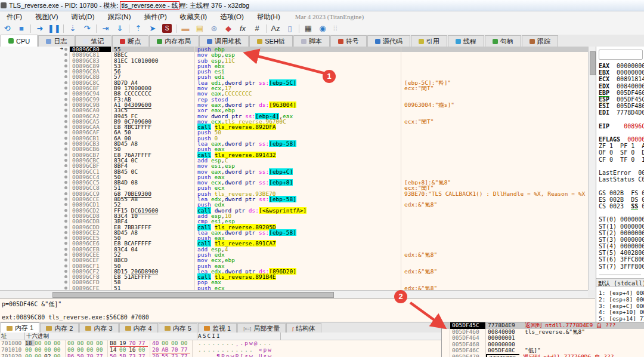 The image size is (644, 357). What do you see at coordinates (217, 328) in the screenshot?
I see `dump-tab-watch: 监视 1` at bounding box center [217, 328].